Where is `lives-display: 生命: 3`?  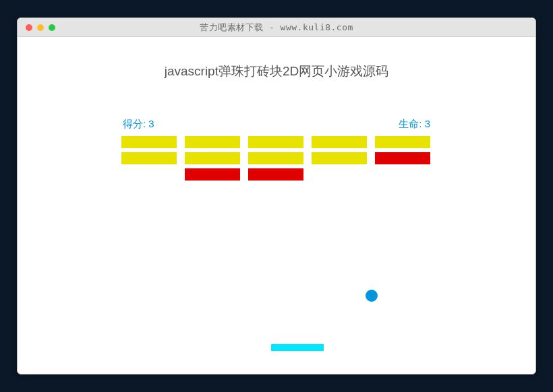 lives-display: 生命: 3 is located at coordinates (414, 124).